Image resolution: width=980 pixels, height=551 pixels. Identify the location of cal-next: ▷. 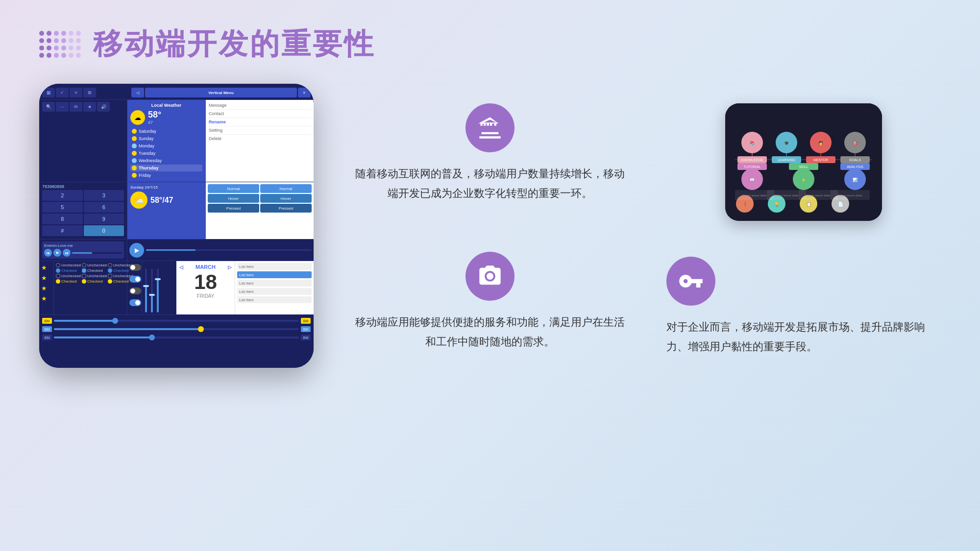
(230, 267).